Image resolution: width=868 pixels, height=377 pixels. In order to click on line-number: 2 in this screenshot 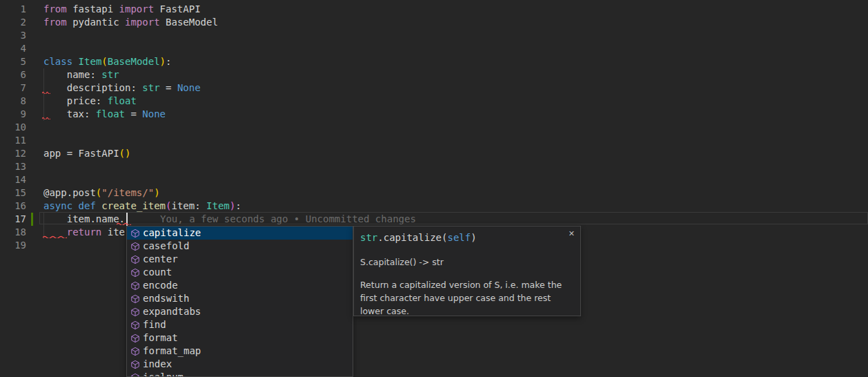, I will do `click(13, 22)`.